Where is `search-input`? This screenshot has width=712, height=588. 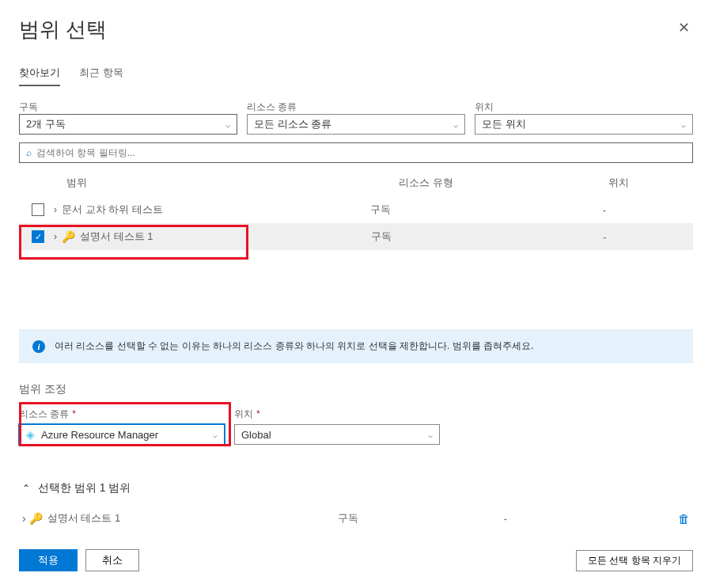 search-input is located at coordinates (361, 153).